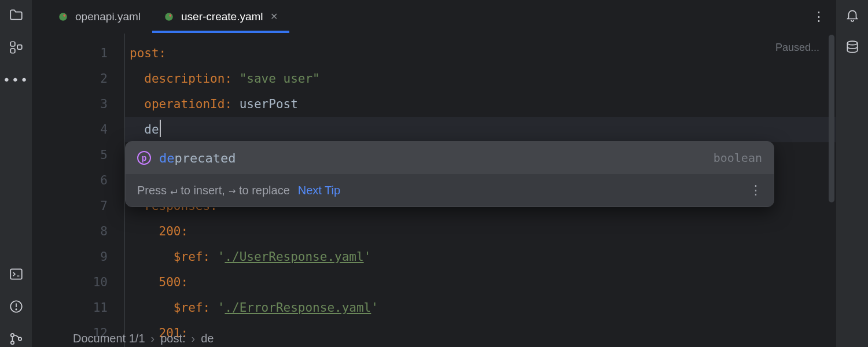 The height and width of the screenshot is (347, 868). Describe the element at coordinates (109, 339) in the screenshot. I see `breadcrumb-segment: Document 1/1` at that location.